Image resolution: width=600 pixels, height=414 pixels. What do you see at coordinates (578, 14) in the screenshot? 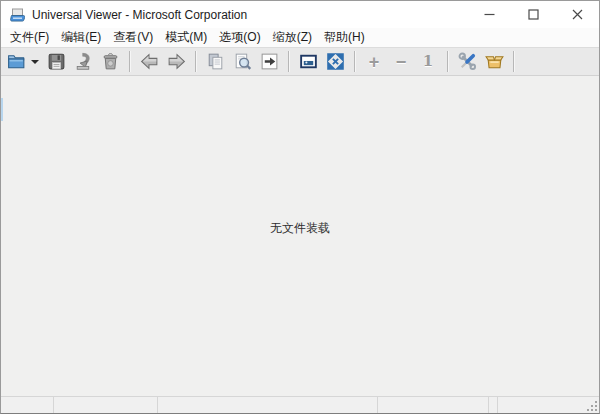
I see `close-icon` at bounding box center [578, 14].